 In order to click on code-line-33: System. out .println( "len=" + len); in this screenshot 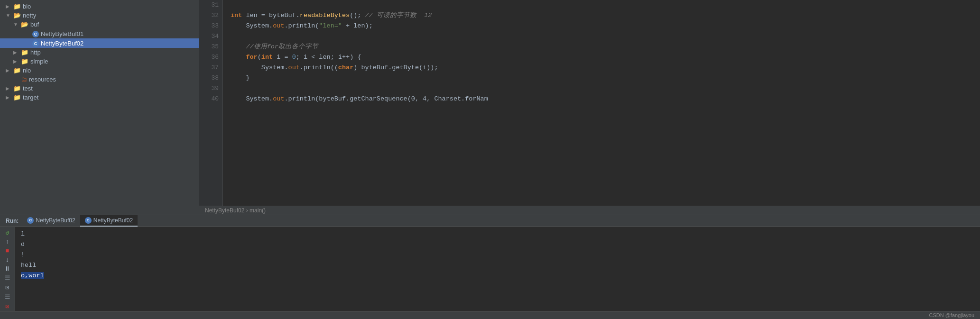, I will do `click(601, 26)`.